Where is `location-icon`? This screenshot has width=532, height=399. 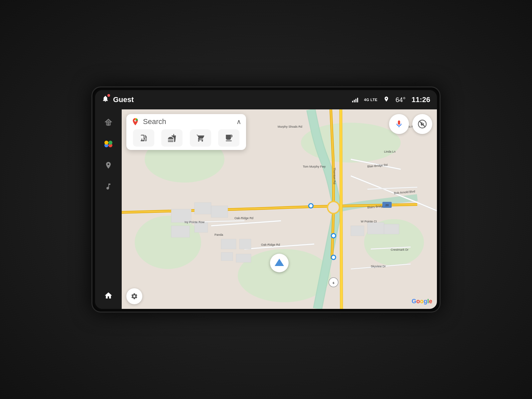 location-icon is located at coordinates (386, 100).